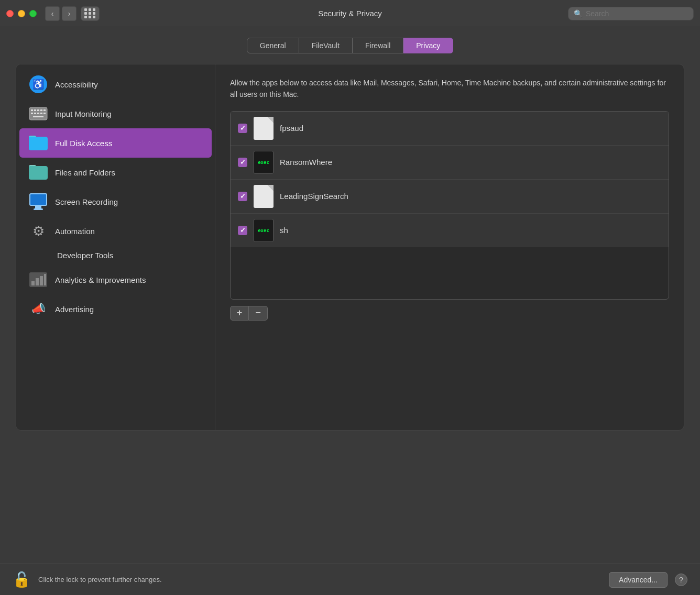  I want to click on accessibility-icon: ♿, so click(38, 84).